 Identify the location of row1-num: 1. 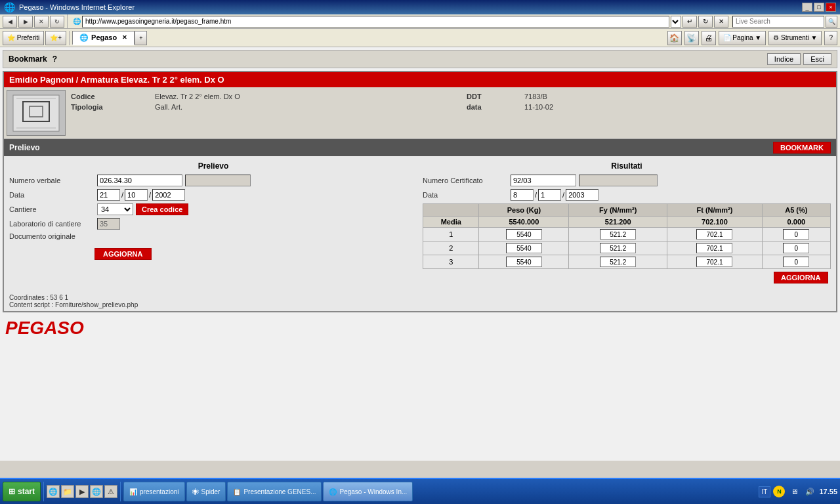
(452, 235).